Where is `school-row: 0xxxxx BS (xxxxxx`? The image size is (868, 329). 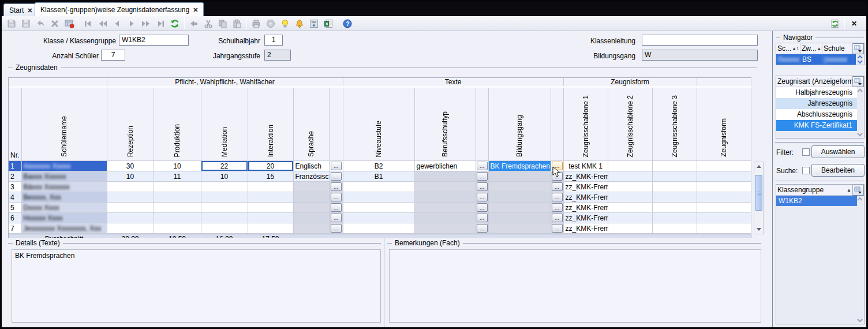 school-row: 0xxxxx BS (xxxxxx is located at coordinates (820, 59).